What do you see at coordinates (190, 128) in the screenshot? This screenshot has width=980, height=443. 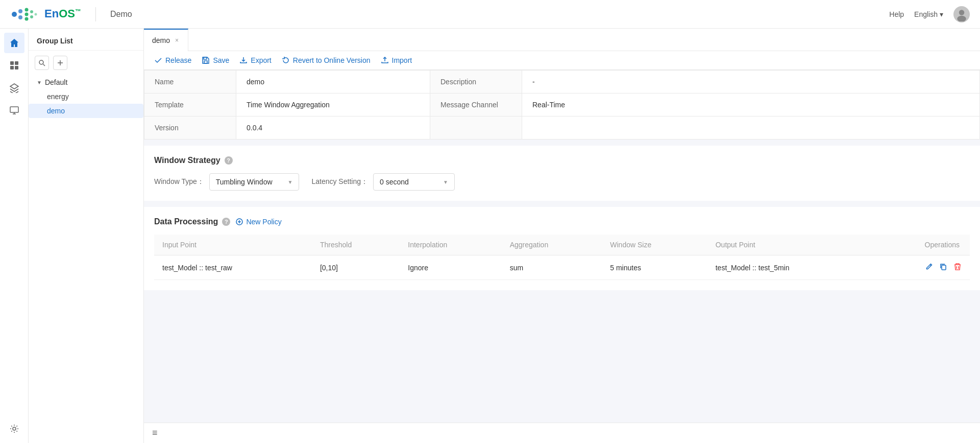 I see `version-label: Version` at bounding box center [190, 128].